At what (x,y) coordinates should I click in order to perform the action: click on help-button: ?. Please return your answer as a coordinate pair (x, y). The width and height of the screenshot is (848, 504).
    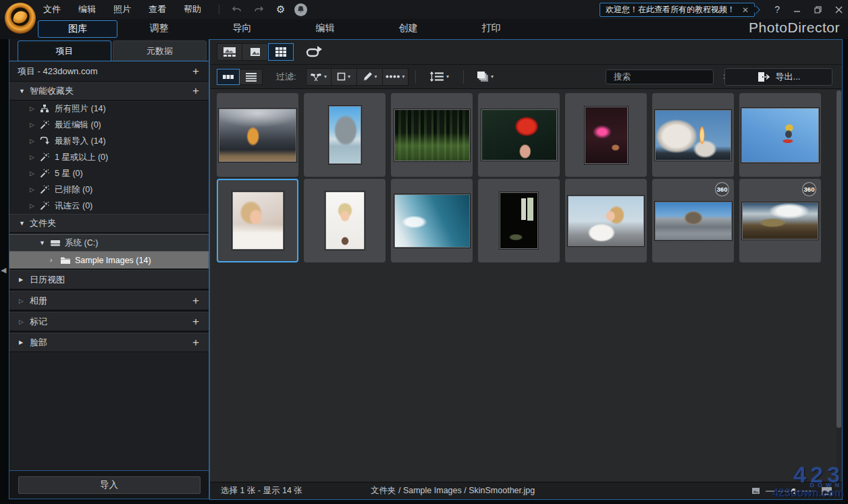
    Looking at the image, I should click on (777, 9).